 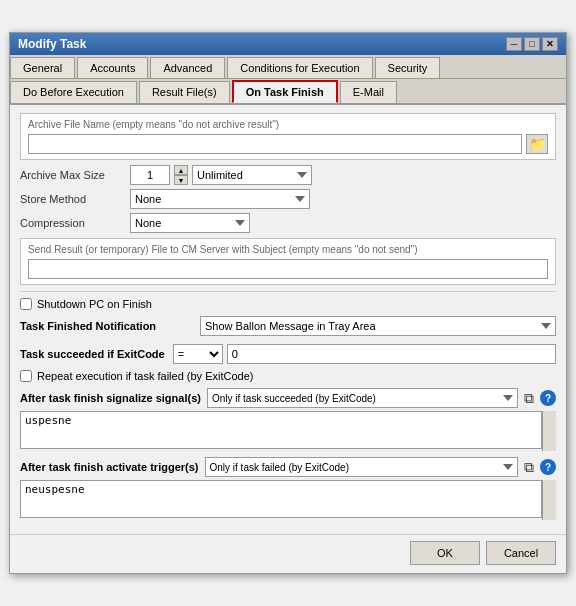 I want to click on exit-code-row: Task succeeded if ExitCode = != < <= > >…, so click(x=288, y=354).